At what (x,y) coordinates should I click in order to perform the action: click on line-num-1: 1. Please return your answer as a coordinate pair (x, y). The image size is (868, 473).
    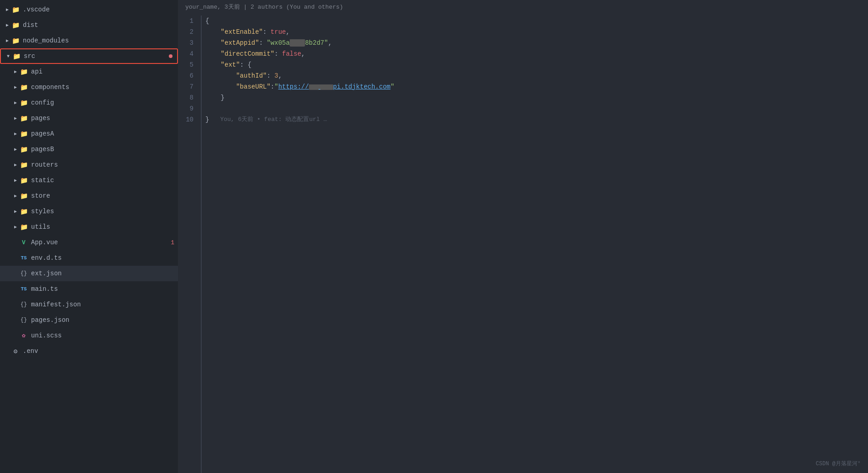
    Looking at the image, I should click on (186, 21).